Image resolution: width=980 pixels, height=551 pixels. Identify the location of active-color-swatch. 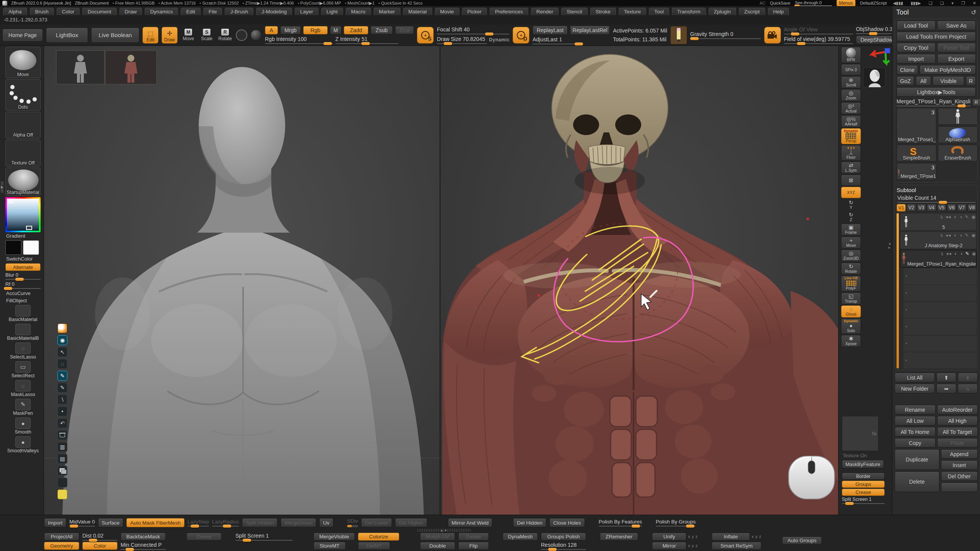
(62, 494).